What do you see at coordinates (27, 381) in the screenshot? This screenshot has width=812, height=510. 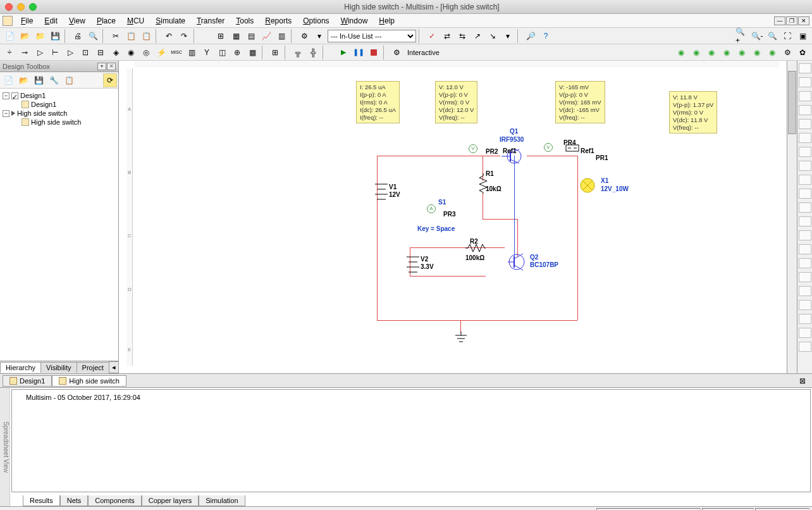 I see `tab-design1: Design1` at bounding box center [27, 381].